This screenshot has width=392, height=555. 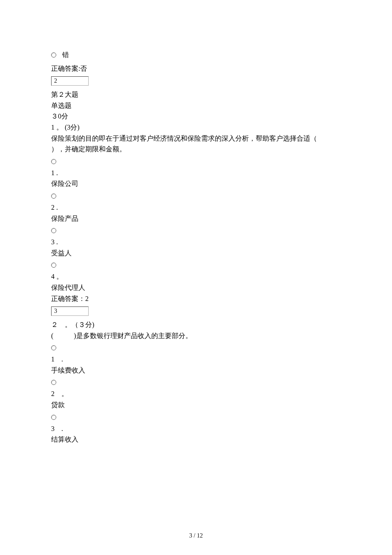 What do you see at coordinates (196, 417) in the screenshot?
I see `q2-option-3-radio` at bounding box center [196, 417].